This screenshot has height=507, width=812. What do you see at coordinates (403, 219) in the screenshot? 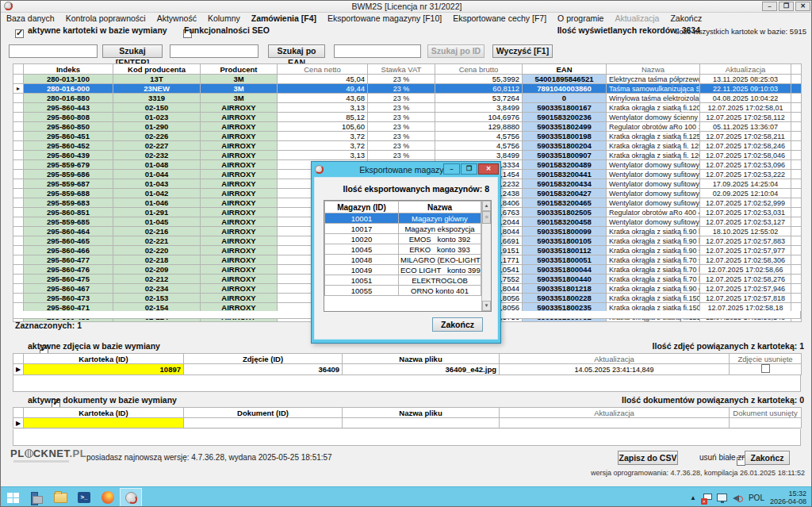
I see `warehouse-row: 10001Magazyn główny` at bounding box center [403, 219].